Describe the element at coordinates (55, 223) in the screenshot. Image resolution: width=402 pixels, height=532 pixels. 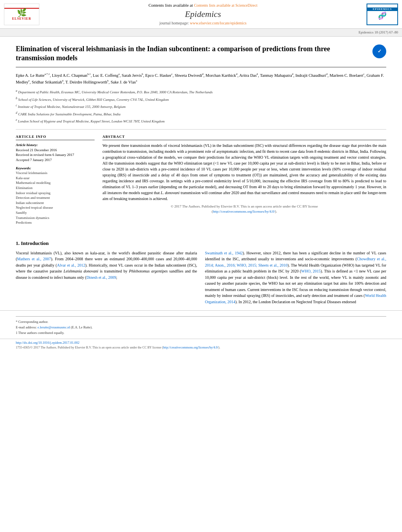
I see `keyword-11: Predictions` at that location.